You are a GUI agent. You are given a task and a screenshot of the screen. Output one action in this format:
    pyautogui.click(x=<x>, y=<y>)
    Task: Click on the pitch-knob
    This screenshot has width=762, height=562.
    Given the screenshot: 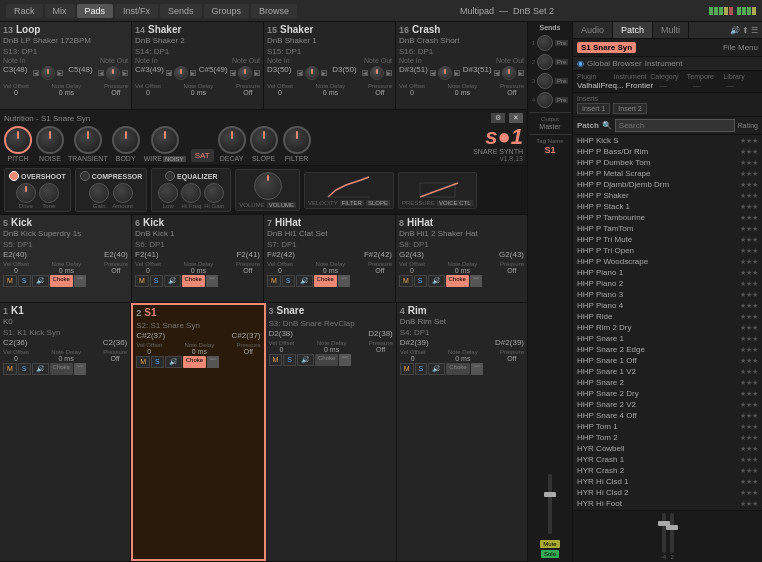 What is the action you would take?
    pyautogui.click(x=18, y=140)
    